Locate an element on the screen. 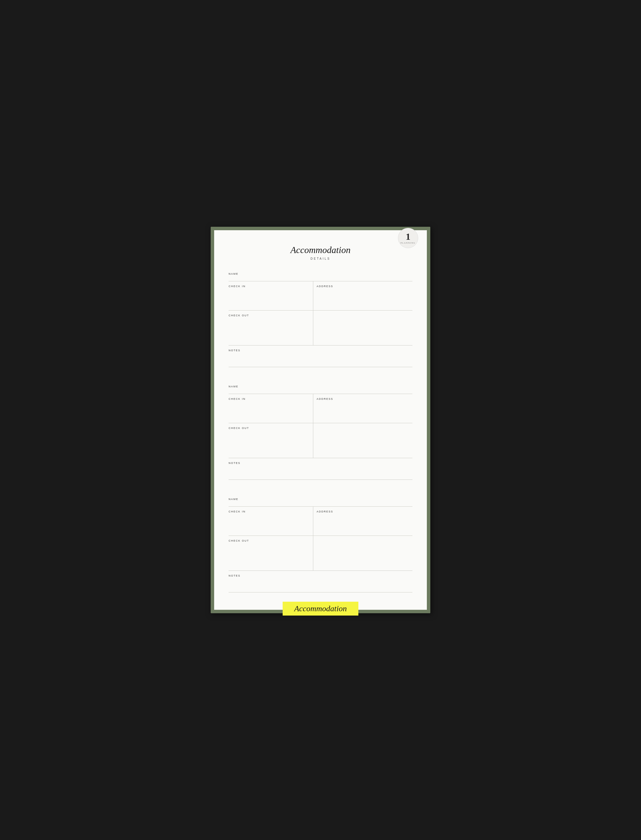 This screenshot has height=840, width=641. check-in-label-3: CHECK IN is located at coordinates (237, 511).